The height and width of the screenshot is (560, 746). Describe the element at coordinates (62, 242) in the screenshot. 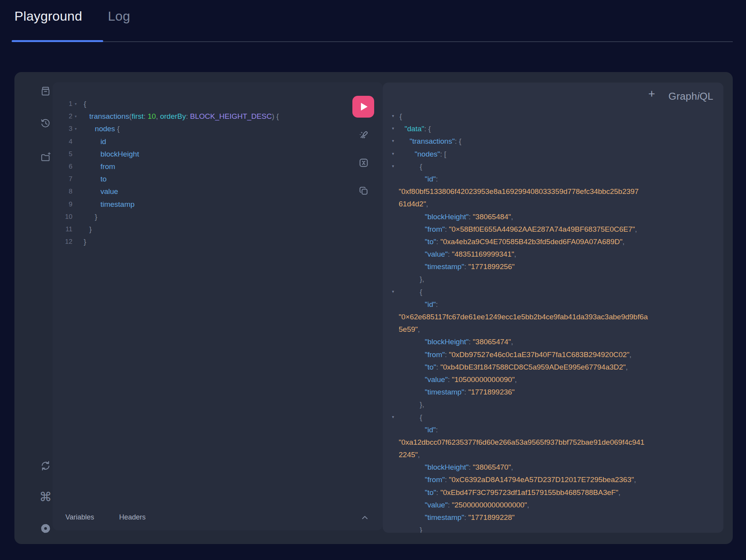

I see `line-number: 12` at that location.